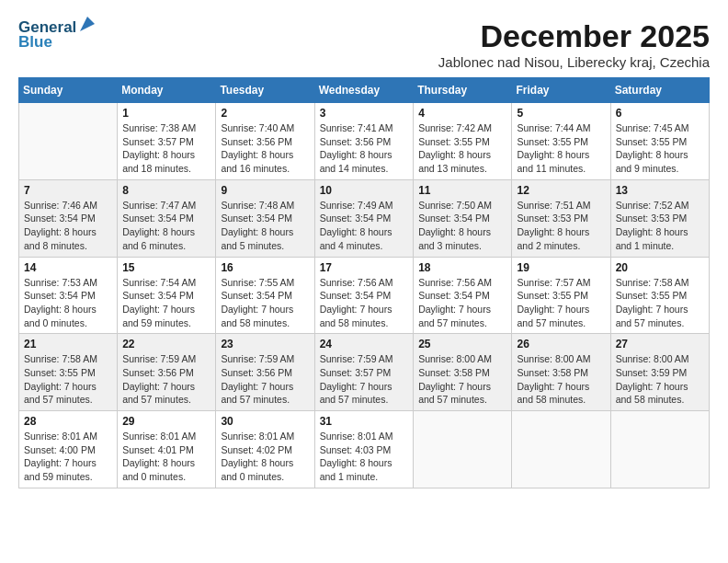 This screenshot has height=563, width=728. What do you see at coordinates (265, 90) in the screenshot?
I see `col-tuesday: Tuesday` at bounding box center [265, 90].